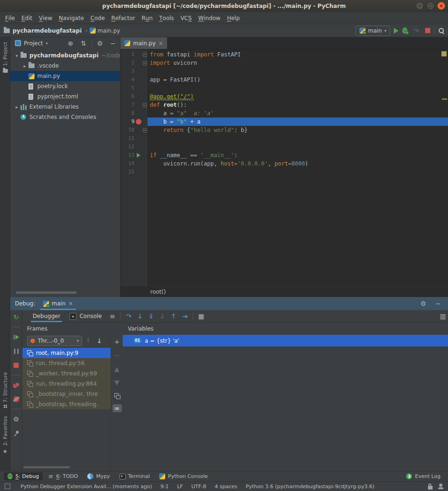  I want to click on menu-item-help: Help, so click(233, 18).